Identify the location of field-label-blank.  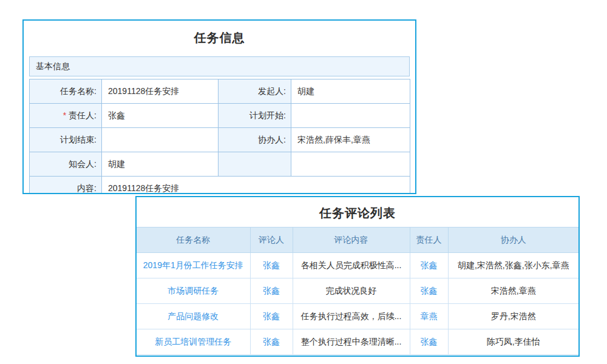
(255, 164).